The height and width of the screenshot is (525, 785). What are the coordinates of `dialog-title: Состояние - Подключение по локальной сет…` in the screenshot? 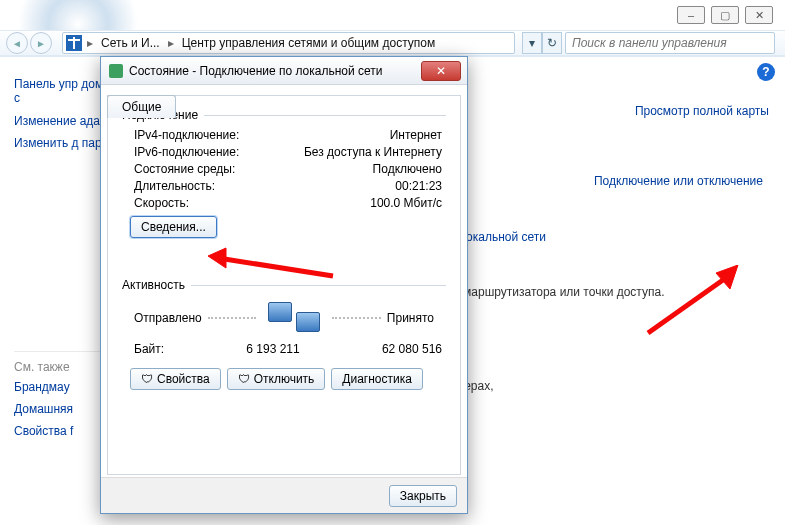 It's located at (256, 71).